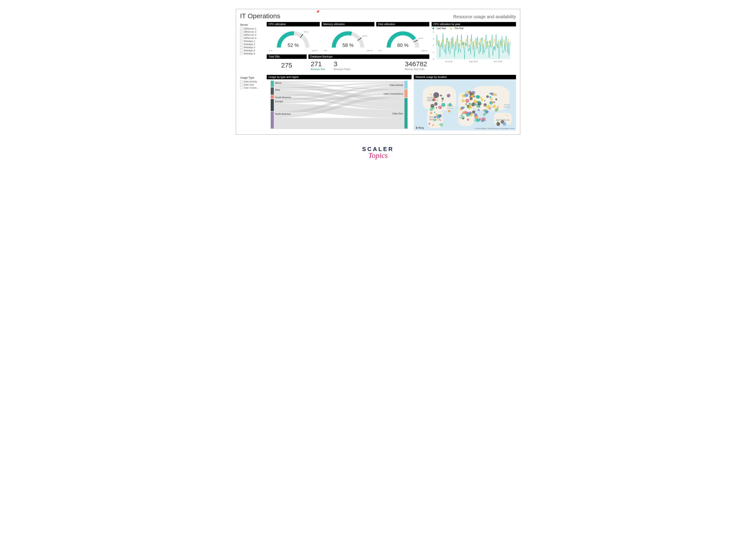  Describe the element at coordinates (494, 129) in the screenshot. I see `map-attribution: © 2018 HERE,© 2018 Microsoft Corporation…` at that location.